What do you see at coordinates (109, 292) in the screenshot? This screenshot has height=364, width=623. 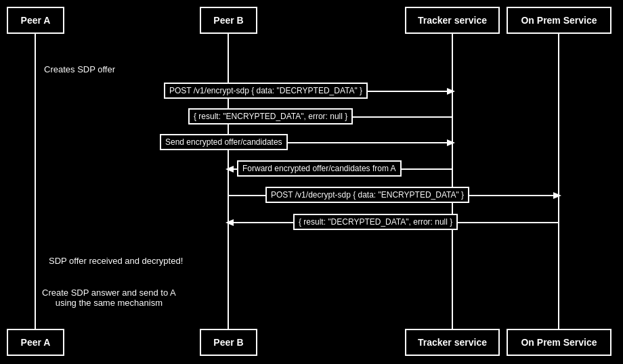 I see `note-create-answer: Create SDP answer and send to A using th…` at bounding box center [109, 292].